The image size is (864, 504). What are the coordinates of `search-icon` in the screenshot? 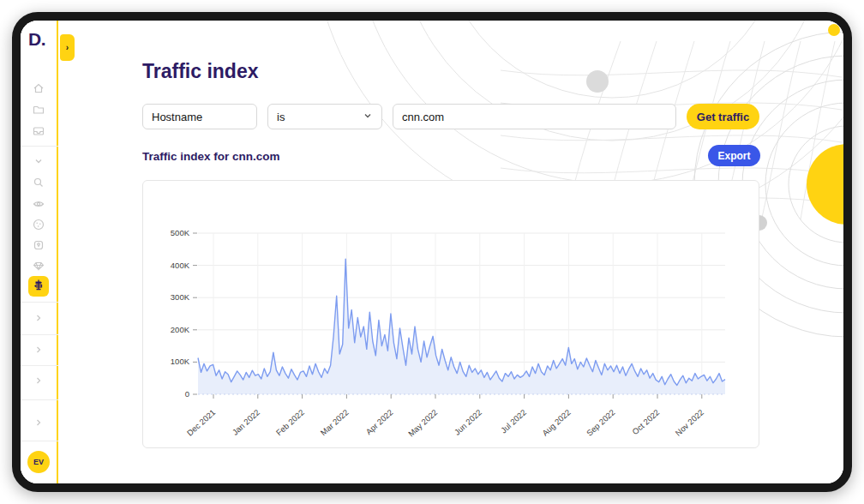 It's located at (39, 183).